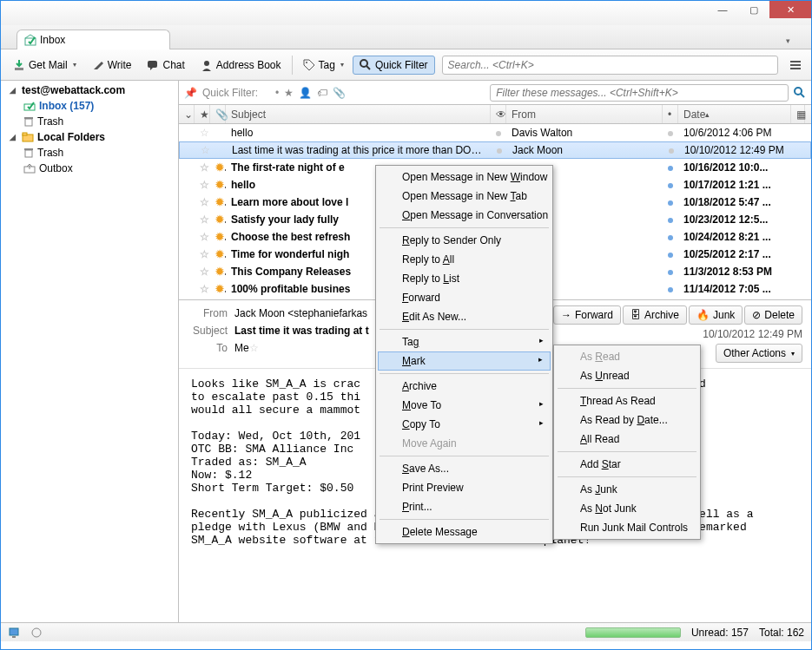  Describe the element at coordinates (288, 93) in the screenshot. I see `filter-starred-icon: ★` at that location.